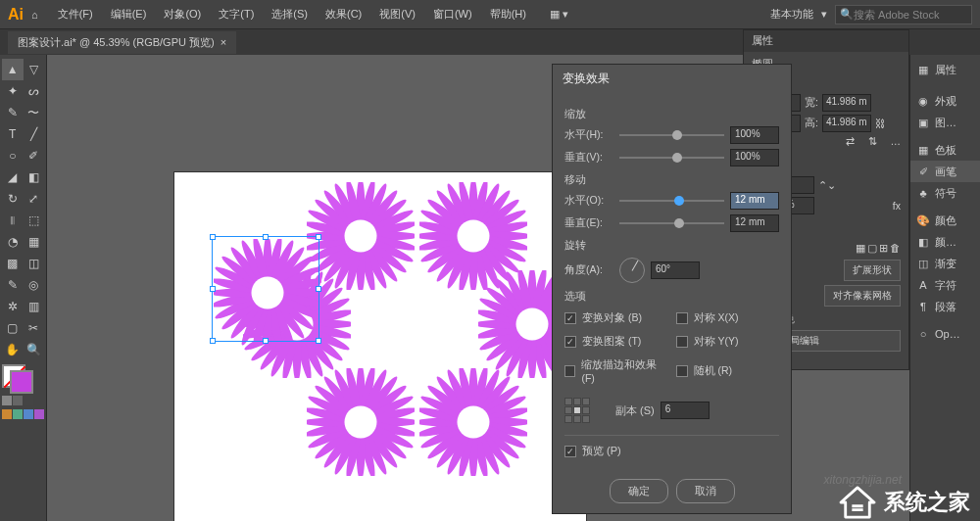 The width and height of the screenshot is (980, 521). I want to click on panel-graphic-styles: ▣图…, so click(945, 122).